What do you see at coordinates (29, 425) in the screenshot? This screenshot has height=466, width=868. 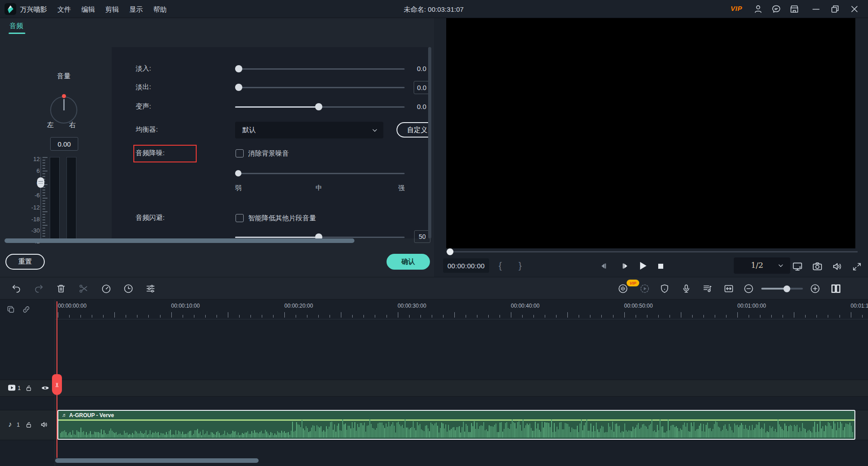 I see `audio-track-lock-icon` at bounding box center [29, 425].